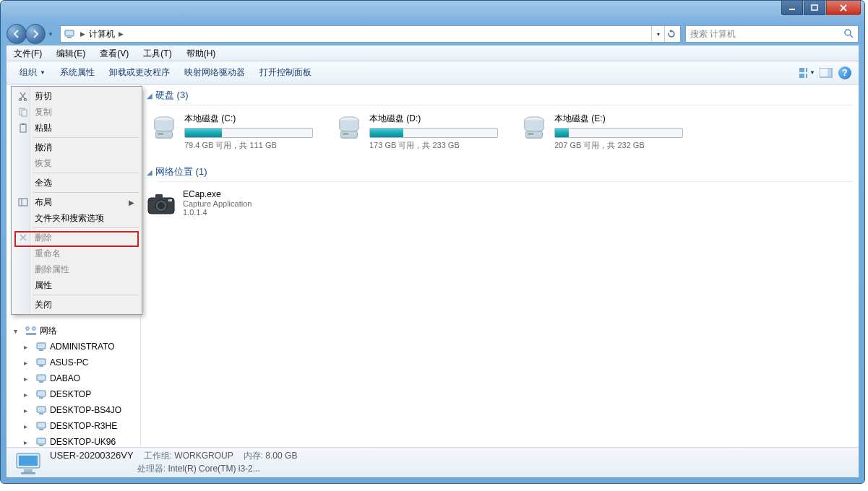 The height and width of the screenshot is (491, 868). Describe the element at coordinates (815, 8) in the screenshot. I see `maximize-button` at that location.